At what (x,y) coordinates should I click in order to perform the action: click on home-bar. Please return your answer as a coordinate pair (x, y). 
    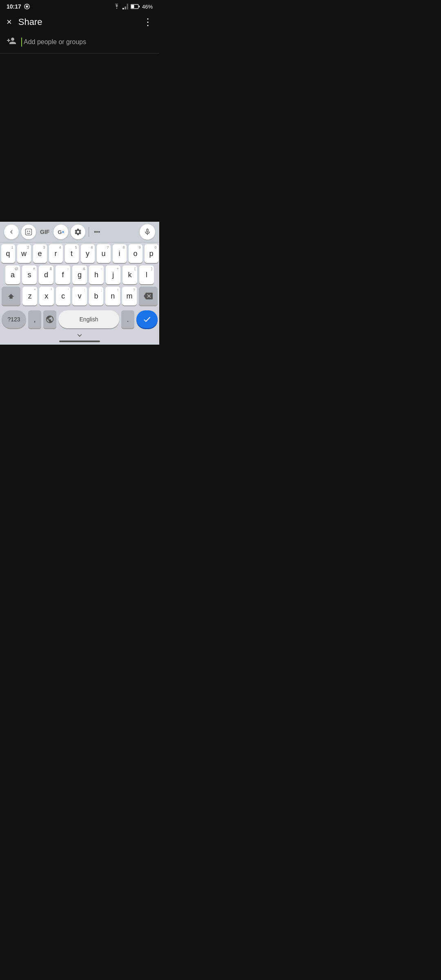
    Looking at the image, I should click on (80, 341).